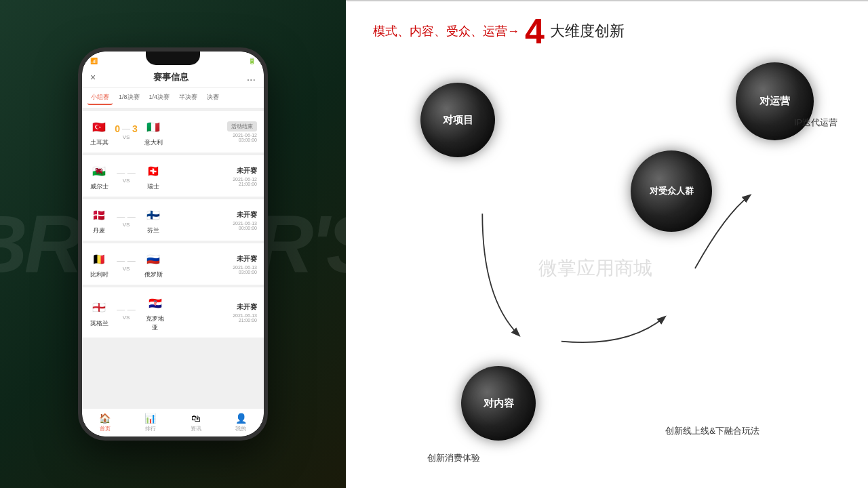 This screenshot has height=488, width=868. I want to click on nav-news: 🛍 资讯, so click(196, 423).